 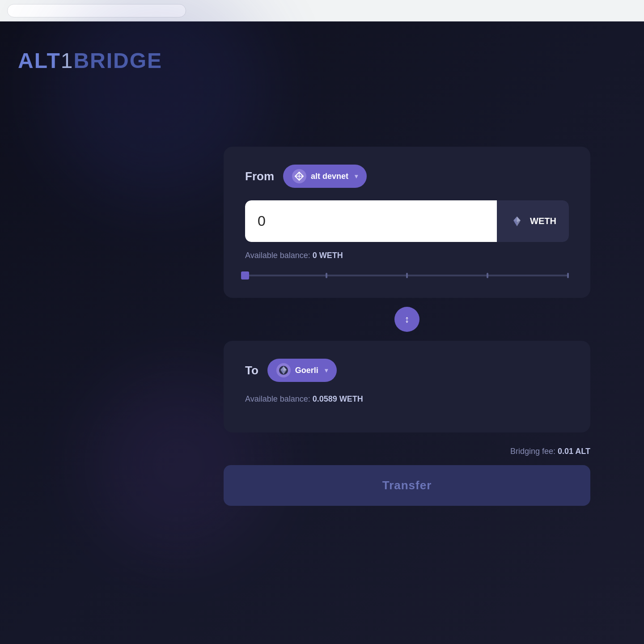 I want to click on token-select-button: WETH, so click(x=533, y=221).